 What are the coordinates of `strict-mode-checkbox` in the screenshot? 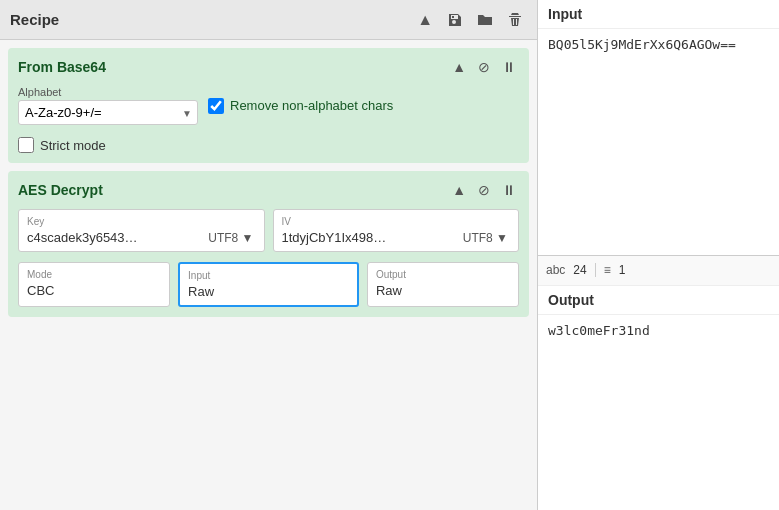 It's located at (26, 145).